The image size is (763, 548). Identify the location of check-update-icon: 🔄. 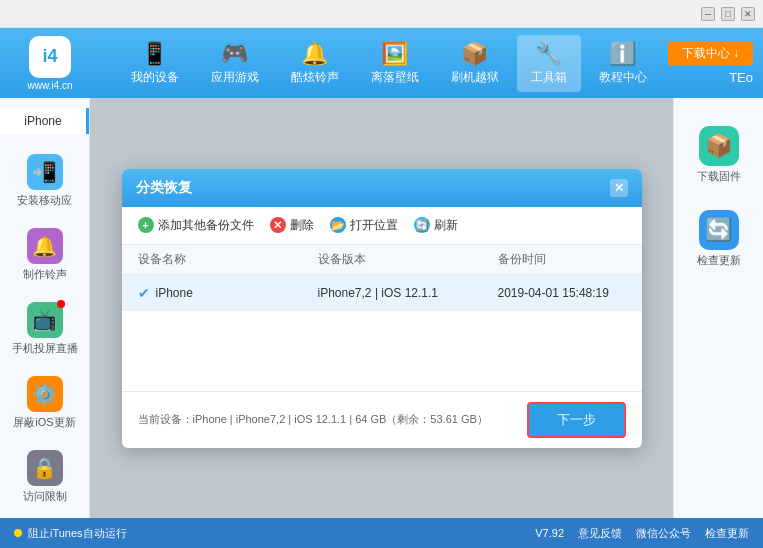
(719, 230).